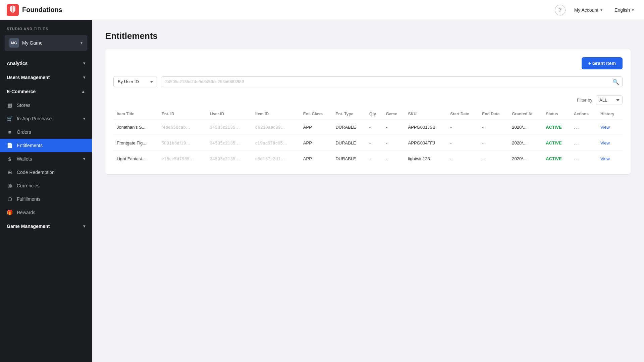 The image size is (644, 362). I want to click on my-account-dropdown: My Account ▾, so click(588, 10).